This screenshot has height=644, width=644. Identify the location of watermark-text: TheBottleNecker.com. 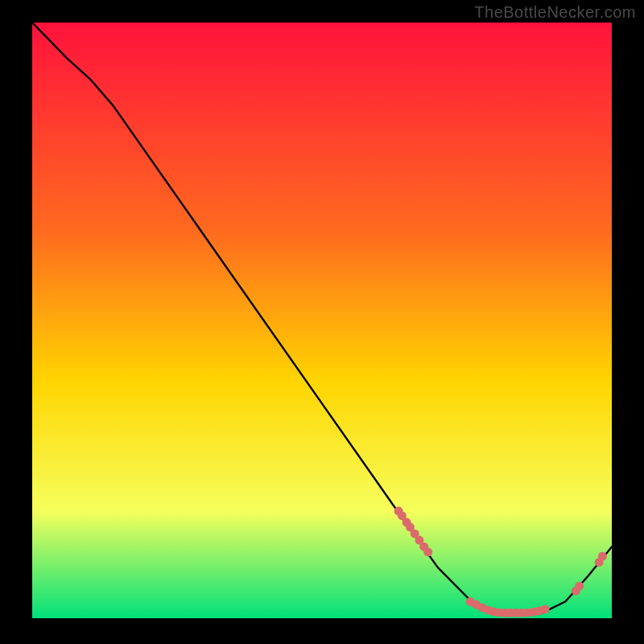
(555, 13).